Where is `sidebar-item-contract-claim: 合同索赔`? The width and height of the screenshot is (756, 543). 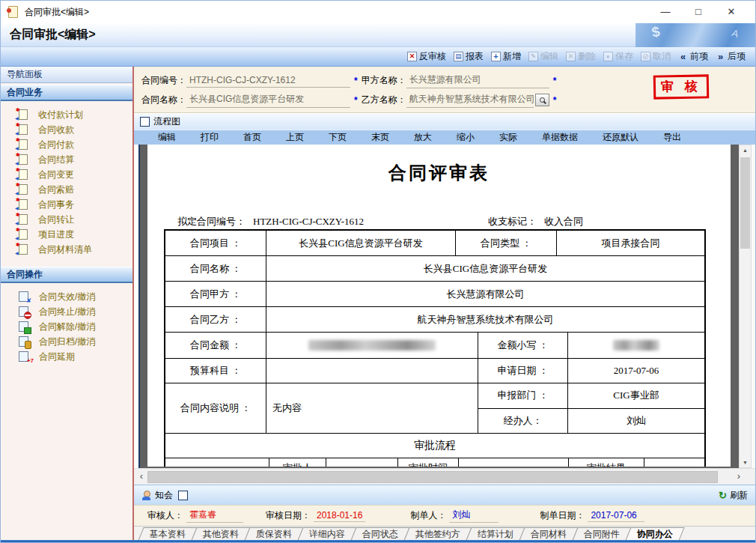 sidebar-item-contract-claim: 合同索赔 is located at coordinates (67, 189).